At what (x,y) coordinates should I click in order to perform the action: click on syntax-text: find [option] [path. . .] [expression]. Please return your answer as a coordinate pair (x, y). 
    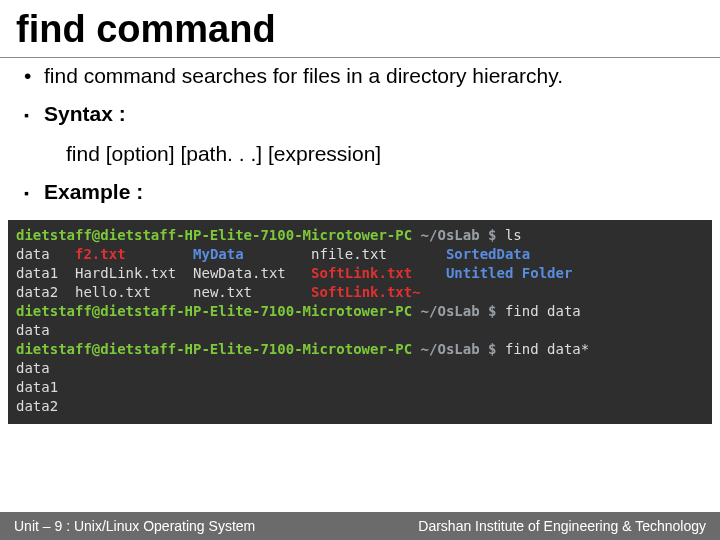
    Looking at the image, I should click on (379, 154).